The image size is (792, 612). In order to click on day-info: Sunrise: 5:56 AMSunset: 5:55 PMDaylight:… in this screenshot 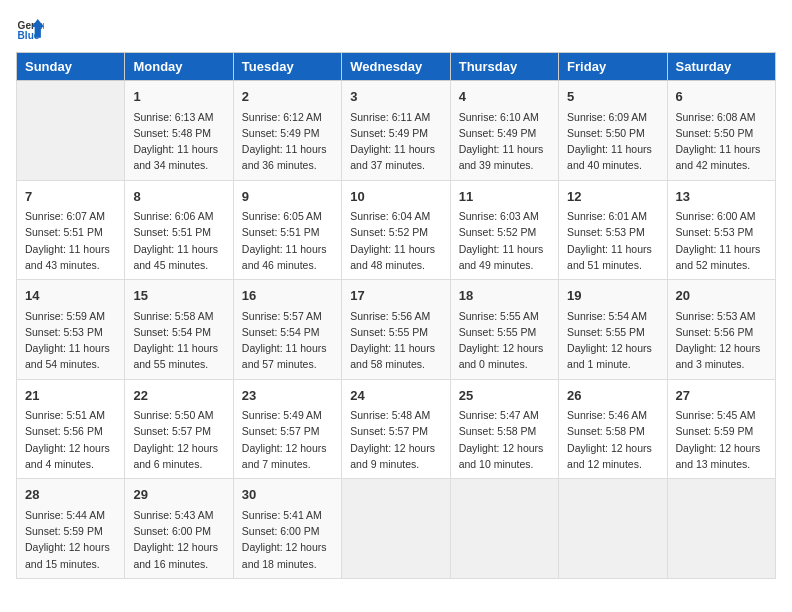, I will do `click(396, 340)`.